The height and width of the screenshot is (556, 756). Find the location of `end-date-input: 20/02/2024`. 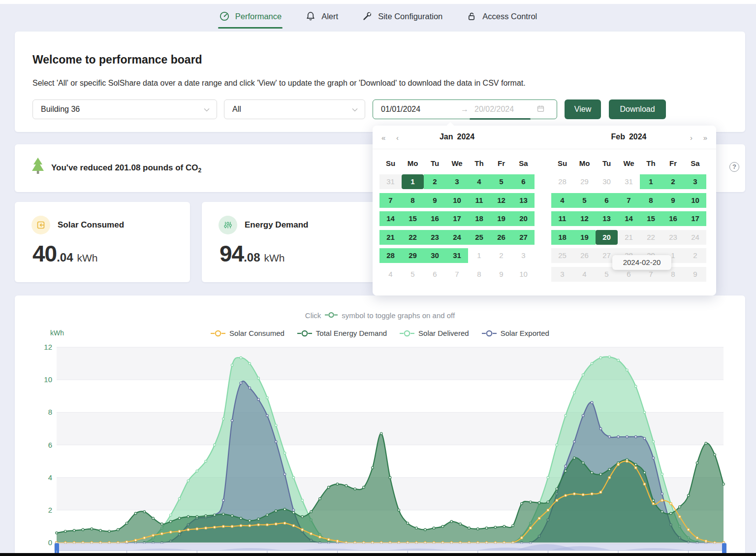

end-date-input: 20/02/2024 is located at coordinates (505, 109).